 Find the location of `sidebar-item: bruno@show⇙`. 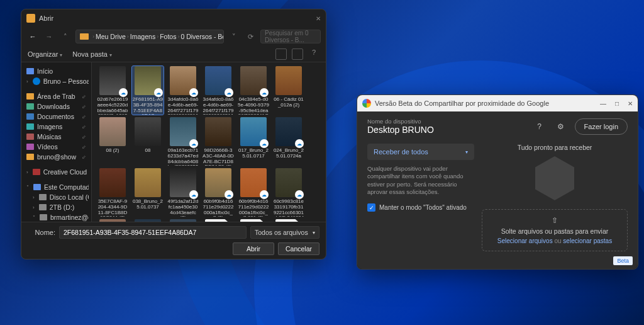

sidebar-item: bruno@show⇙ is located at coordinates (57, 157).